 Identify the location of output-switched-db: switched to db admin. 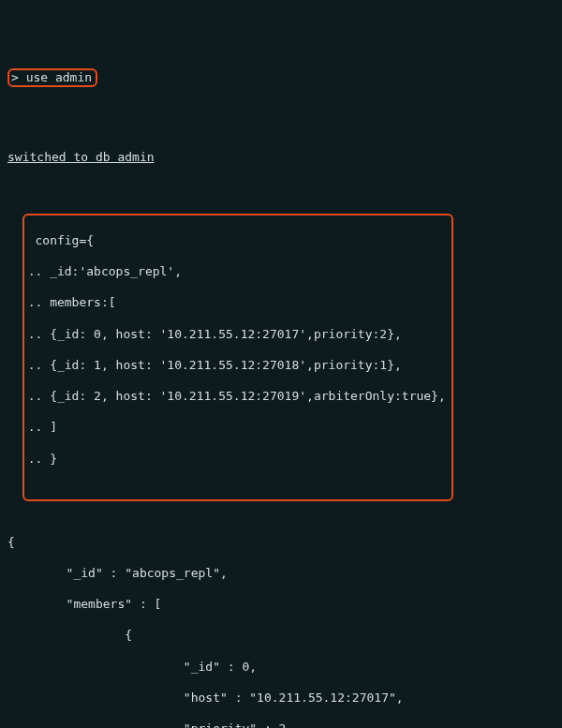
(281, 157).